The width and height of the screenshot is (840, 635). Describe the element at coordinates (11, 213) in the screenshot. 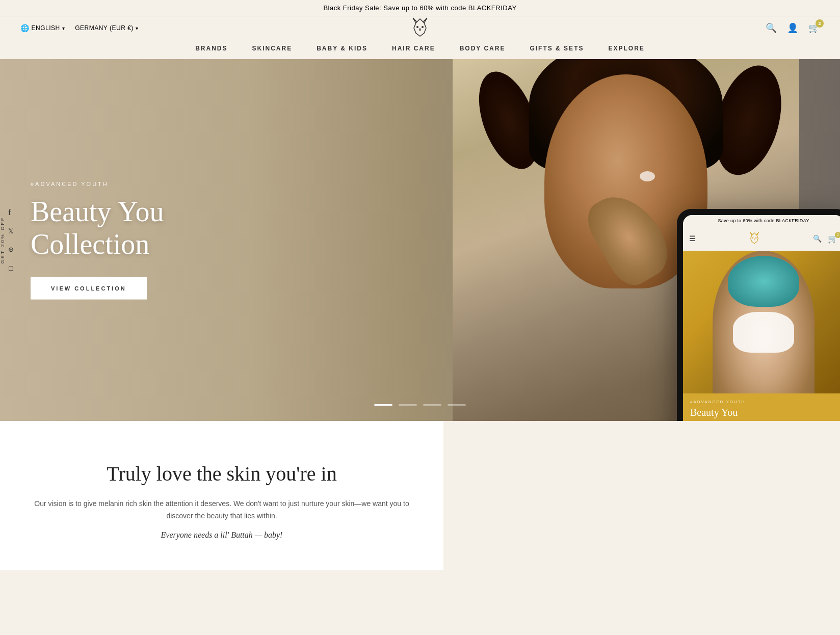

I see `facebook-icon: f` at that location.